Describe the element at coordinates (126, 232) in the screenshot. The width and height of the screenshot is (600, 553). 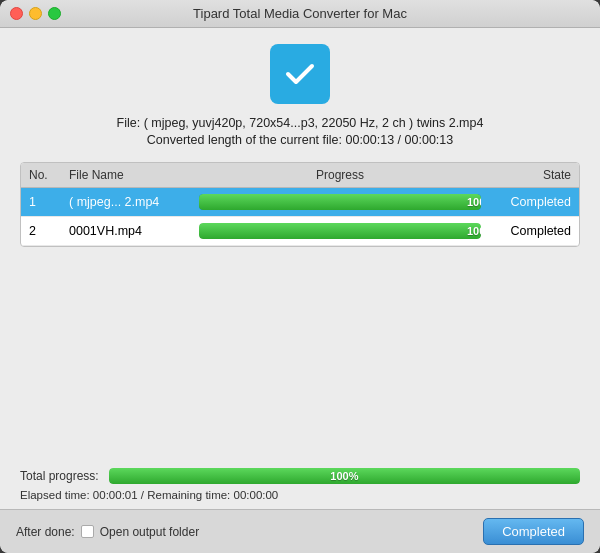
I see `cell-filename: 0001VH.mp4` at that location.